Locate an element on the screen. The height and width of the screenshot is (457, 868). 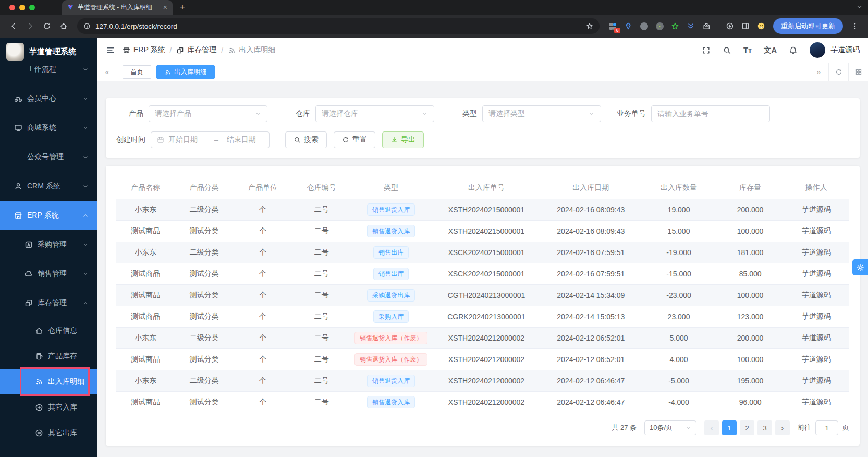
sidebar-item-其它入库: 其它入库 is located at coordinates (49, 407).